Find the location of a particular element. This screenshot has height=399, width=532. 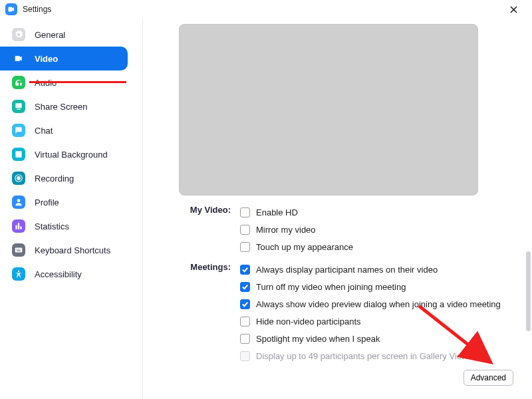

opt-label: Always show video preview dialog when jo… is located at coordinates (378, 305).